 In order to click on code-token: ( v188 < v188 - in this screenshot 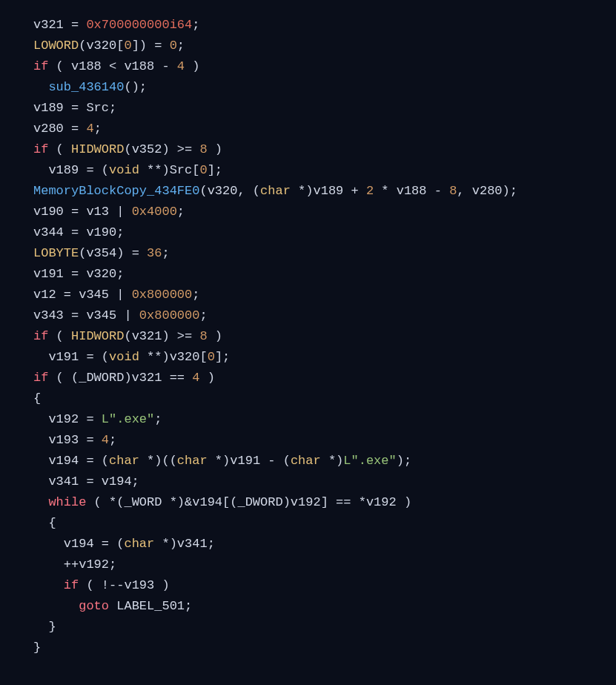, I will do `click(113, 67)`.